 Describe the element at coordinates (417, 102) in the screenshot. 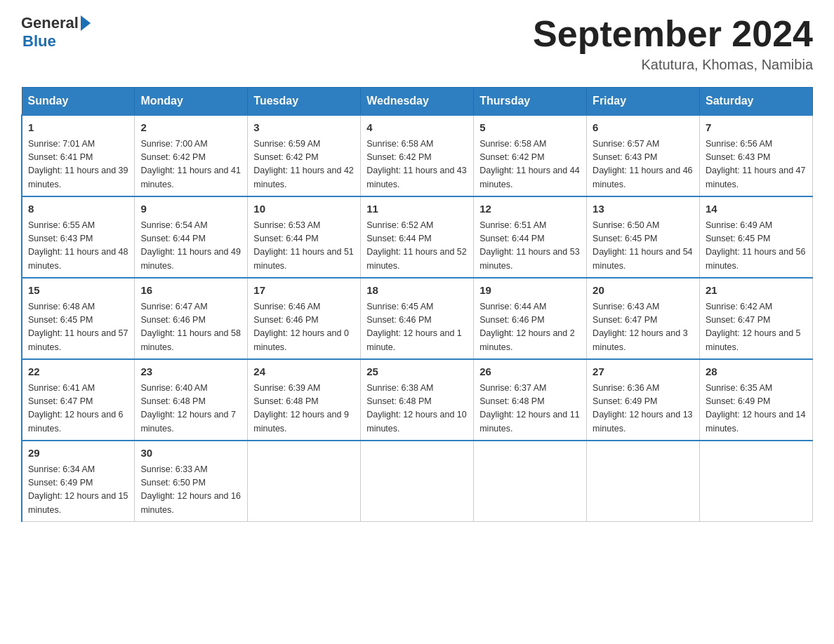

I see `day-of-week-header: Wednesday` at that location.